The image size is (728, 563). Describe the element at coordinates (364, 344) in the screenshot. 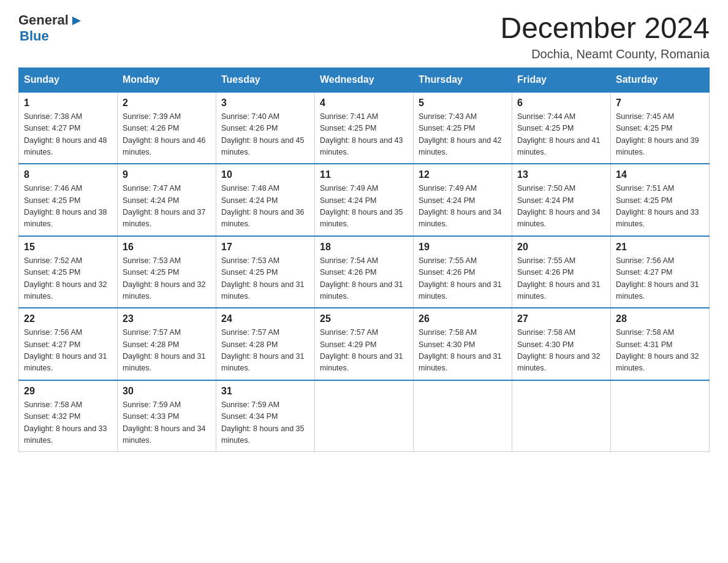

I see `table-row: 25Sunrise: 7:57 AMSunset: 4:29 PMDayligh…` at that location.